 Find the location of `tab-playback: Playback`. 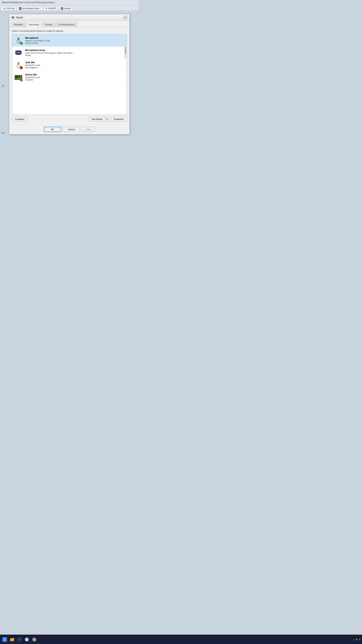

tab-playback: Playback is located at coordinates (18, 24).